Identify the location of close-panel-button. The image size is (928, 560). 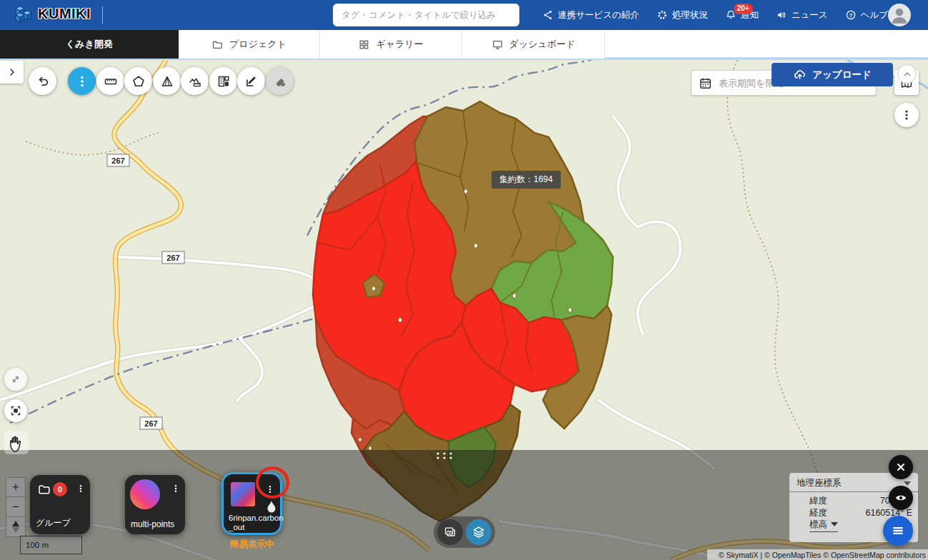
(901, 467).